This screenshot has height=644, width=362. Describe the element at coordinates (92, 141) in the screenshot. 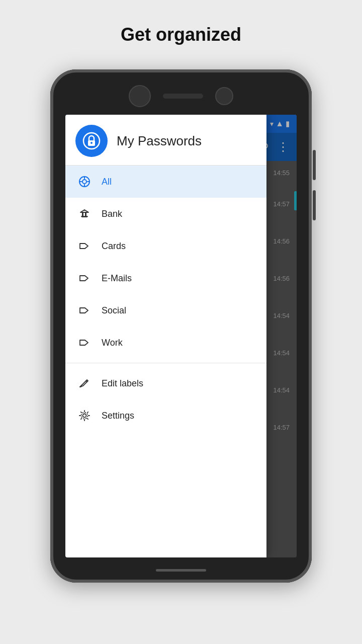

I see `app-logo` at that location.